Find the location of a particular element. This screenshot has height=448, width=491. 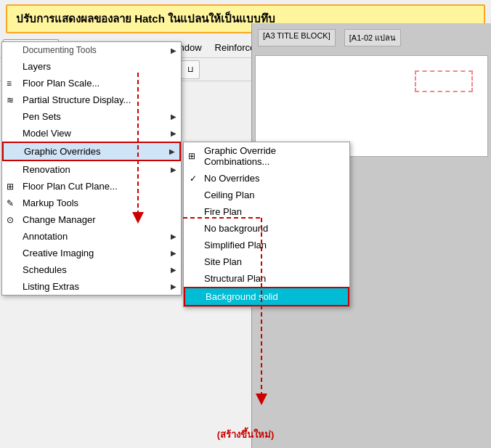

menu-floor-plan-cut: ⊞ Floor Plan Cut Plane... is located at coordinates (92, 186).